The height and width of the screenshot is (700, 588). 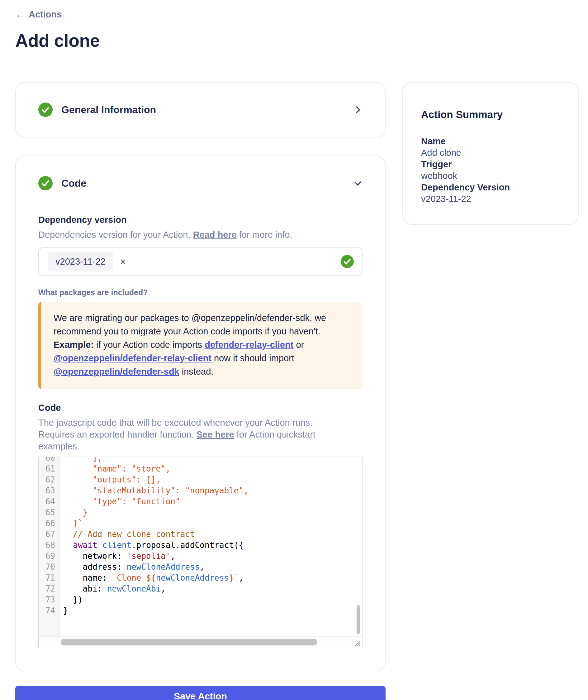 What do you see at coordinates (45, 15) in the screenshot?
I see `breadcrumb-label: Actions` at bounding box center [45, 15].